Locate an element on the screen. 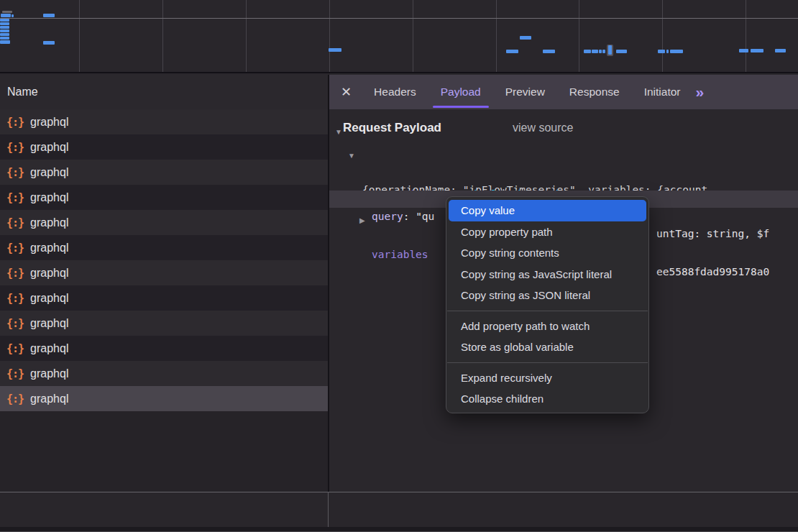  footer-panel-divider is located at coordinates (328, 509).